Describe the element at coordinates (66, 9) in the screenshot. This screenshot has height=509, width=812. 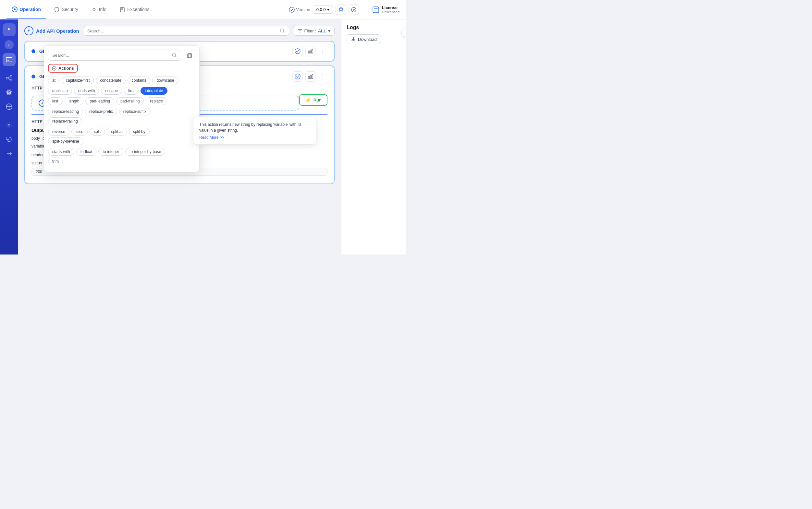
I see `tab-security: Security` at that location.